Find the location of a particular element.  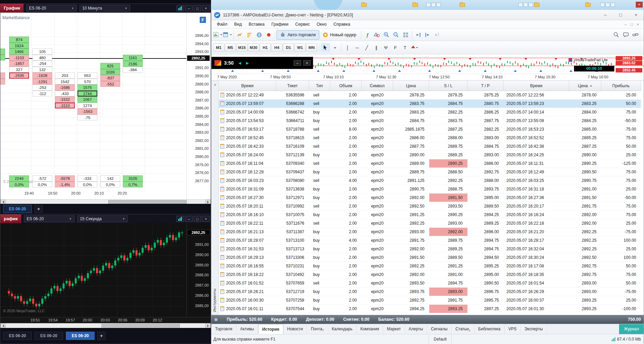

timeframe-button: M5 is located at coordinates (230, 48).